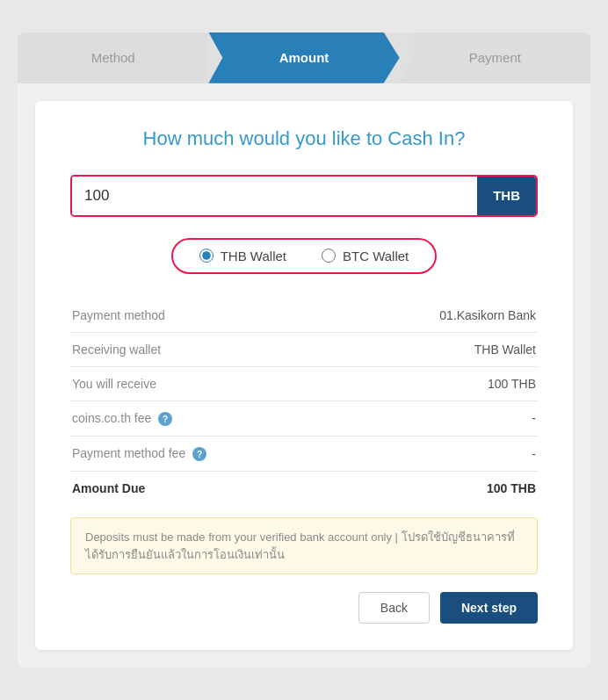  What do you see at coordinates (113, 58) in the screenshot?
I see `step-method-label: Method` at bounding box center [113, 58].